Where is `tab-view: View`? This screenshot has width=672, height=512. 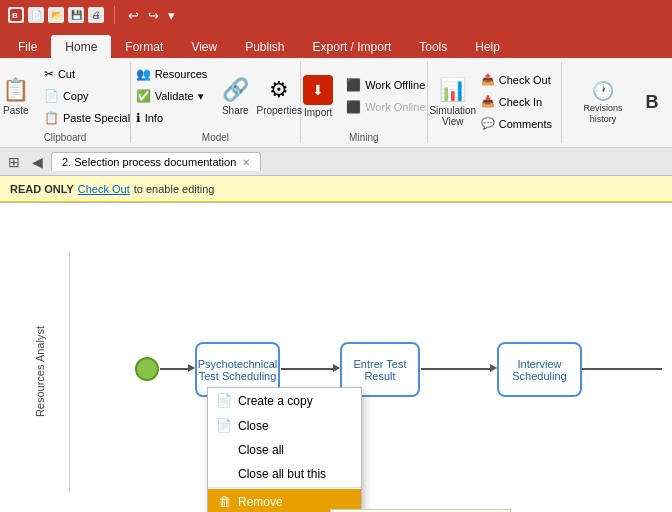 tab-view: View is located at coordinates (204, 46).